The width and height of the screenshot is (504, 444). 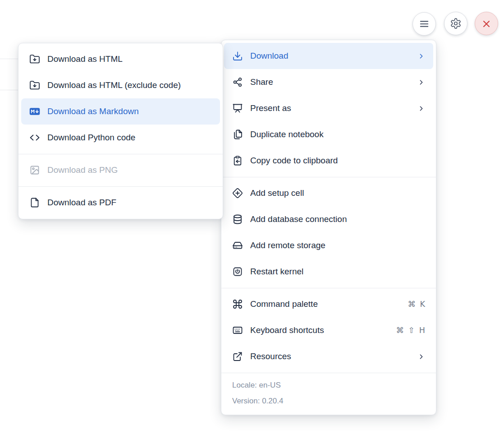 What do you see at coordinates (329, 193) in the screenshot?
I see `menu-item-add-setup-cell: Add setup cell` at bounding box center [329, 193].